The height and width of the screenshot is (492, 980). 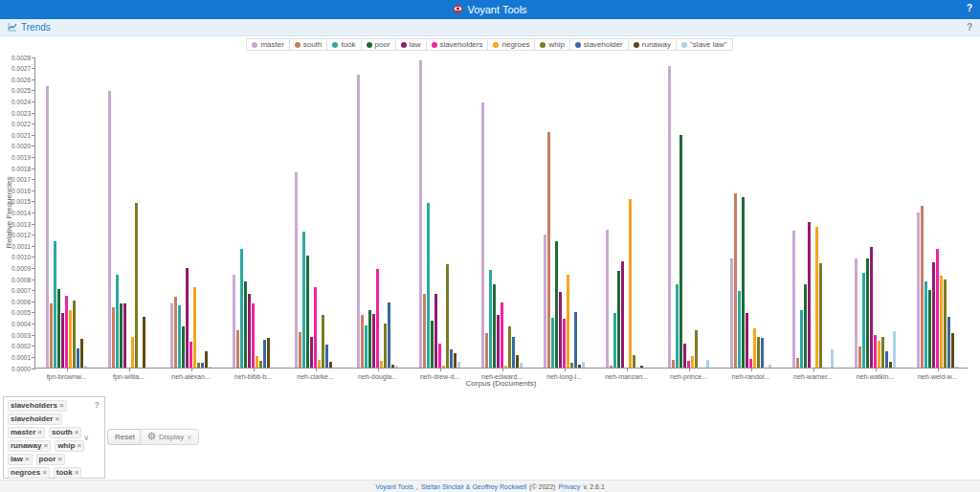 What do you see at coordinates (379, 44) in the screenshot?
I see `legend-item-poor: poor` at bounding box center [379, 44].